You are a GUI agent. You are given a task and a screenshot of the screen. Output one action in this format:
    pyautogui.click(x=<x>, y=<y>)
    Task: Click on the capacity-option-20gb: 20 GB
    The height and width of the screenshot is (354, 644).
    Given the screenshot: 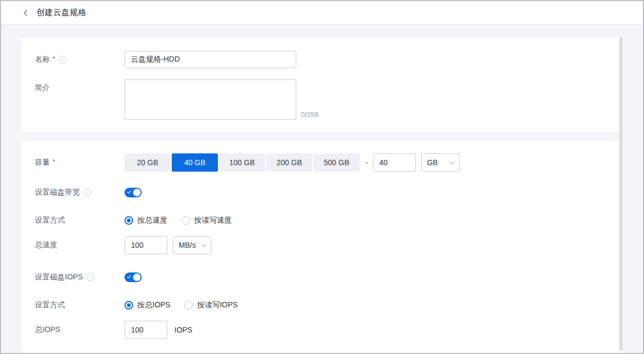 What is the action you would take?
    pyautogui.click(x=148, y=163)
    